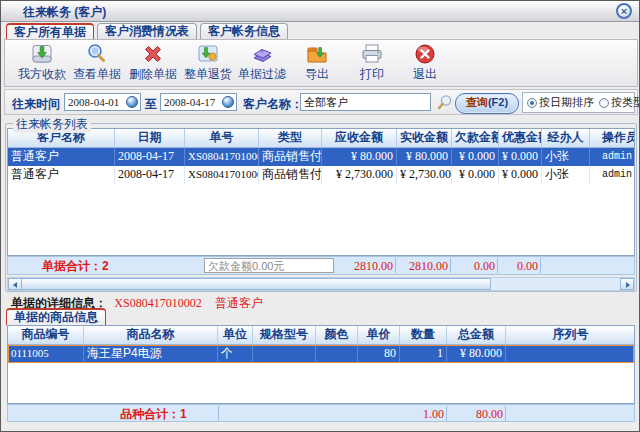 This screenshot has width=640, height=432. I want to click on sort-by-date-label: 按日期排序, so click(566, 102).